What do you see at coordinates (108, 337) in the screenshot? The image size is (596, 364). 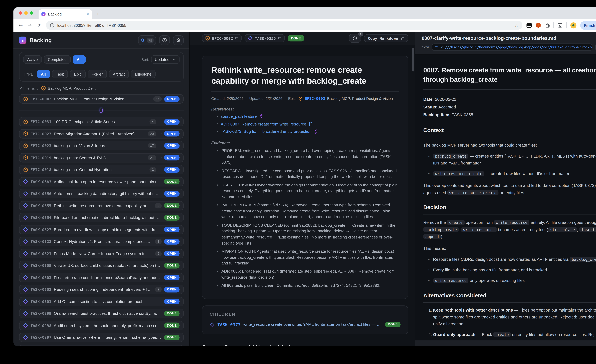 I see `item-title: Use Orama native `where` filtering, `enu…` at bounding box center [108, 337].